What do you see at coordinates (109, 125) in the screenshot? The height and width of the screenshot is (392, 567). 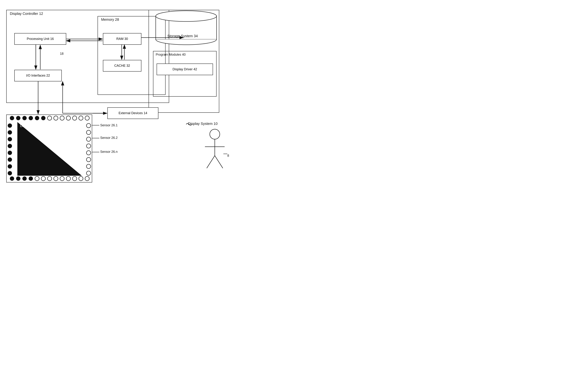 I see `sensor-1-label: Sensor 26.1` at bounding box center [109, 125].